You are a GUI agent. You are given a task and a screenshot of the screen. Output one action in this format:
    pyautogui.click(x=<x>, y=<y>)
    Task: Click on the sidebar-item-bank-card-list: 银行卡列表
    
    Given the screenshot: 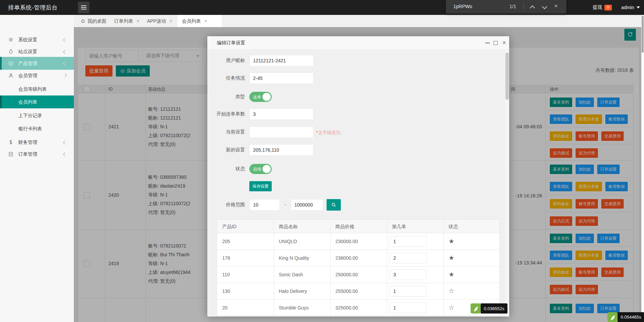 What is the action you would take?
    pyautogui.click(x=37, y=129)
    